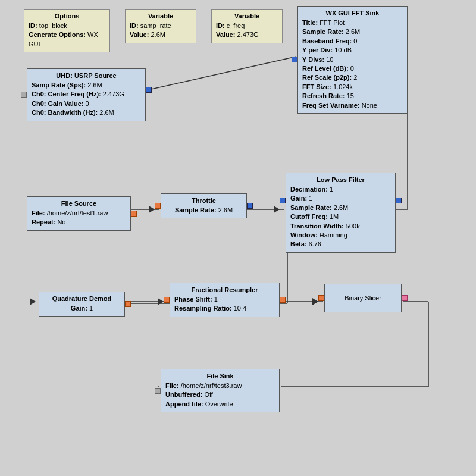 The image size is (476, 476). Describe the element at coordinates (283, 201) in the screenshot. I see `lpf-input-port` at that location.